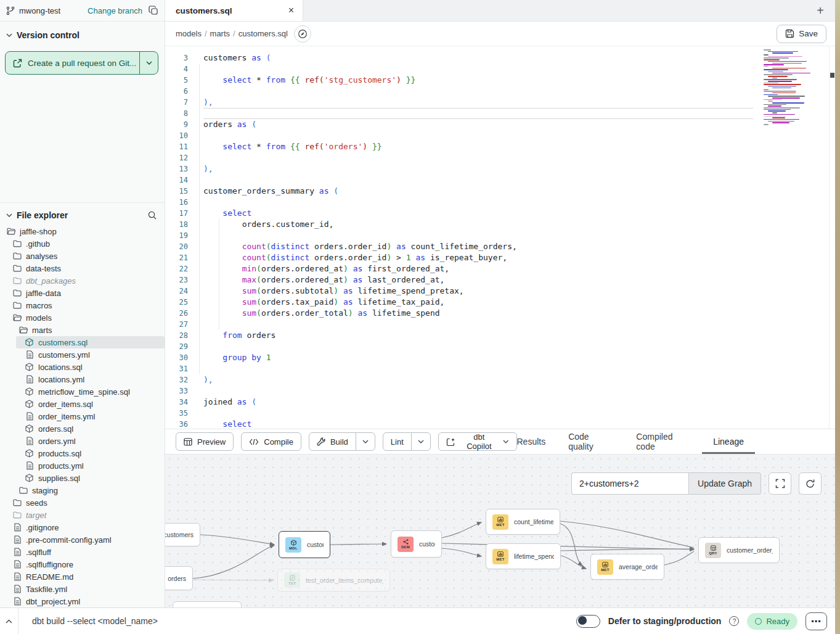  Describe the element at coordinates (500, 336) in the screenshot. I see `code-line-28: 28 from orders` at that location.